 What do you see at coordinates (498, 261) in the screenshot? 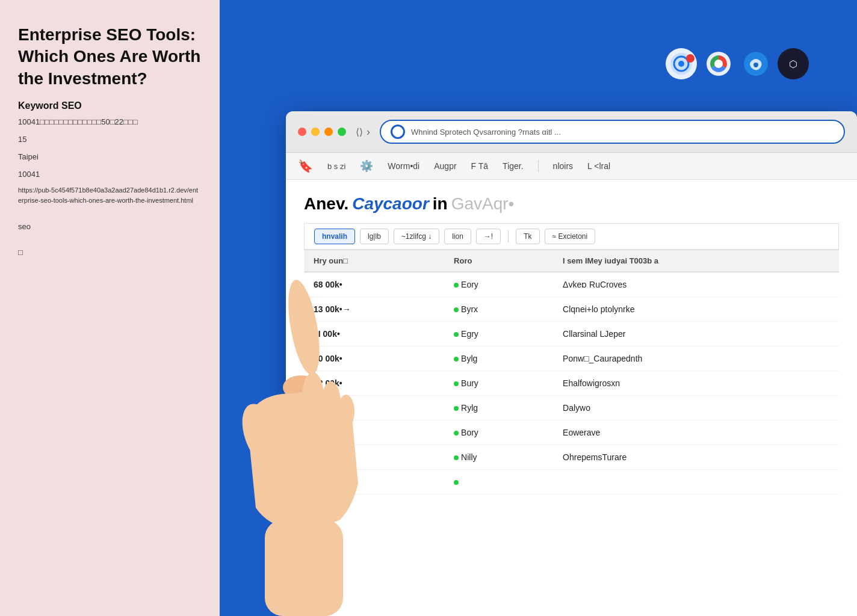
I see `col-header-roro: Roro` at bounding box center [498, 261].